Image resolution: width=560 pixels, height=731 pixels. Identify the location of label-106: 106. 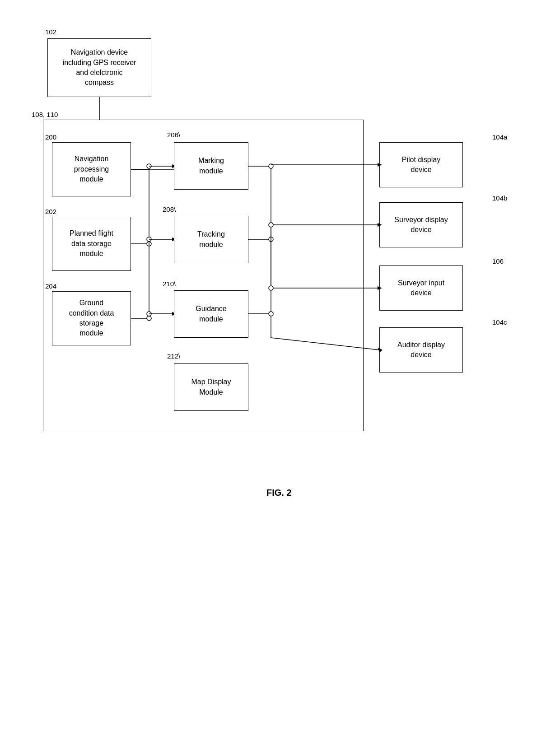
(498, 261).